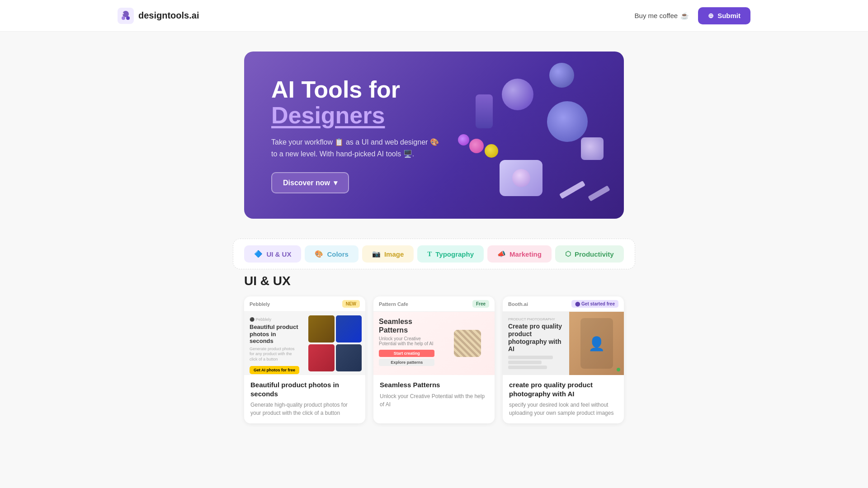 This screenshot has height=488, width=868. What do you see at coordinates (319, 254) in the screenshot?
I see `colors-icon: 🎨` at bounding box center [319, 254].